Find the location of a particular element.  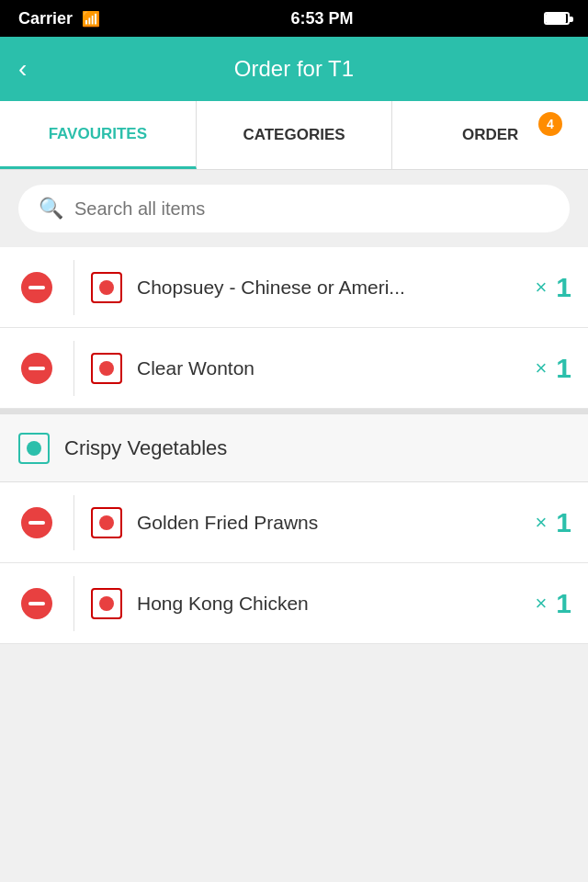

list-item: Hong Kong Chicken × 1 is located at coordinates (294, 604).